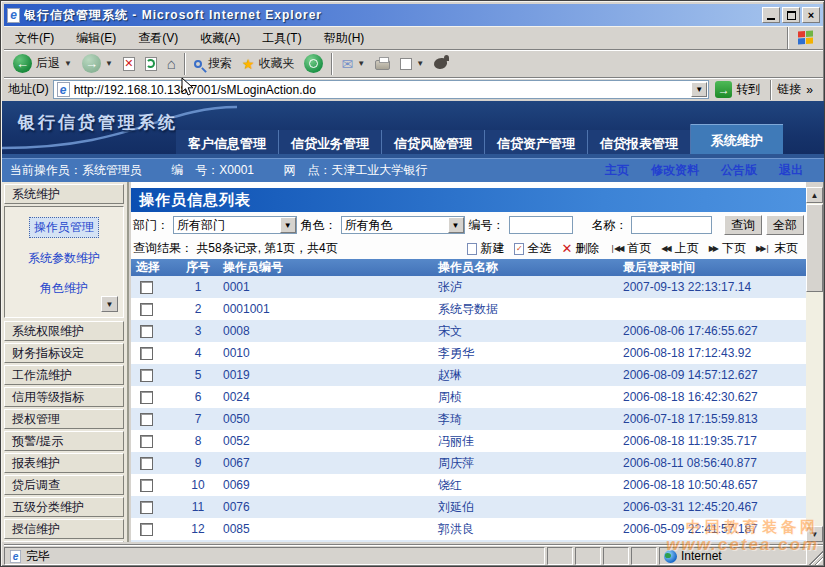 The width and height of the screenshot is (825, 567). I want to click on sidebar-item: 贷后调查, so click(64, 485).